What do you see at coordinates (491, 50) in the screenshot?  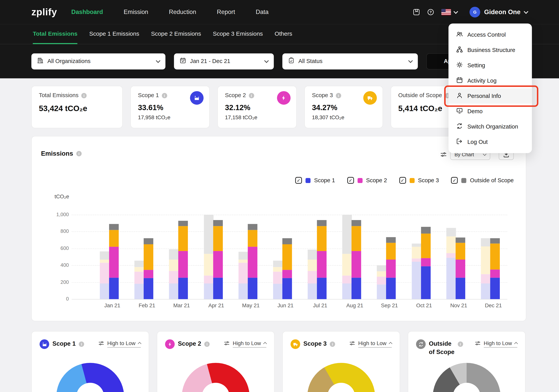 I see `menu-item-label: Business Structure` at bounding box center [491, 50].